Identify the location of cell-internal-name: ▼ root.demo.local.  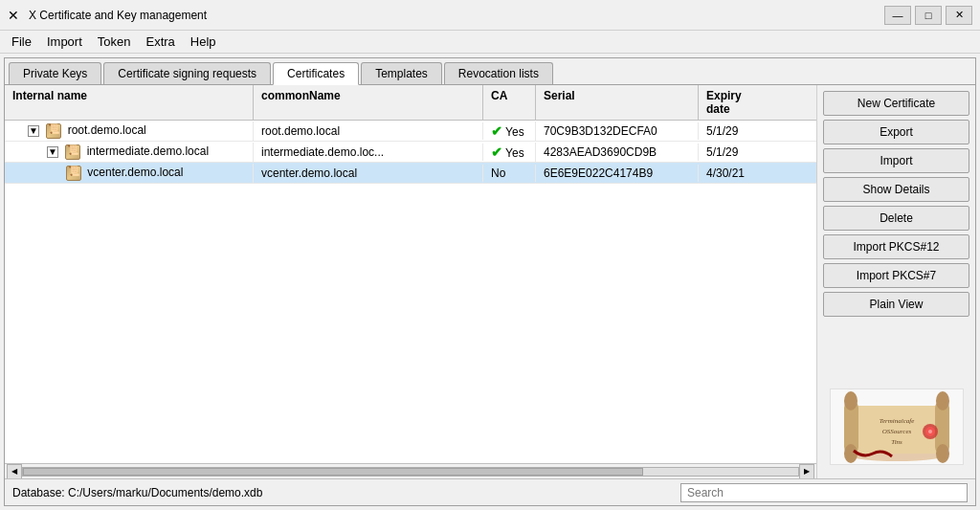
(129, 131).